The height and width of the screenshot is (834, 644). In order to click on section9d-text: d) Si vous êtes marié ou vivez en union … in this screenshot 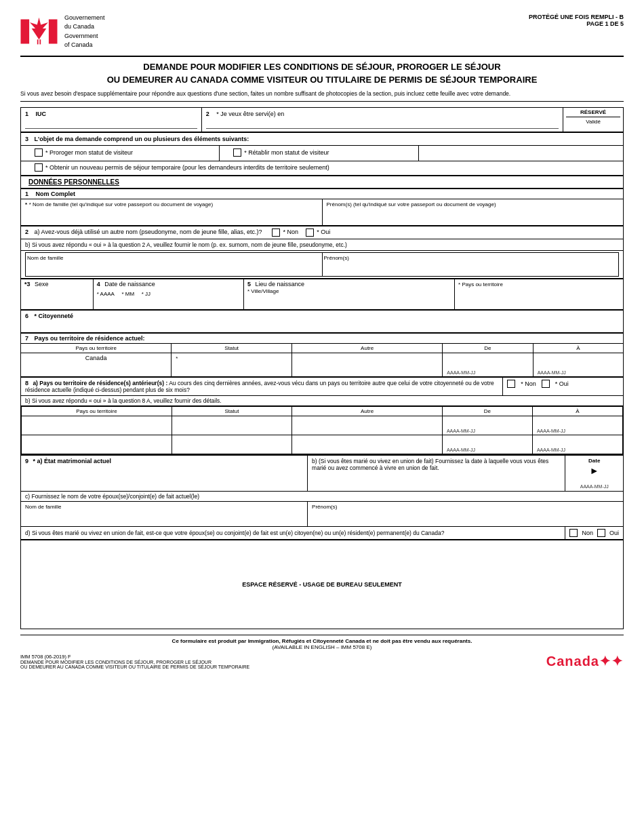, I will do `click(293, 533)`.